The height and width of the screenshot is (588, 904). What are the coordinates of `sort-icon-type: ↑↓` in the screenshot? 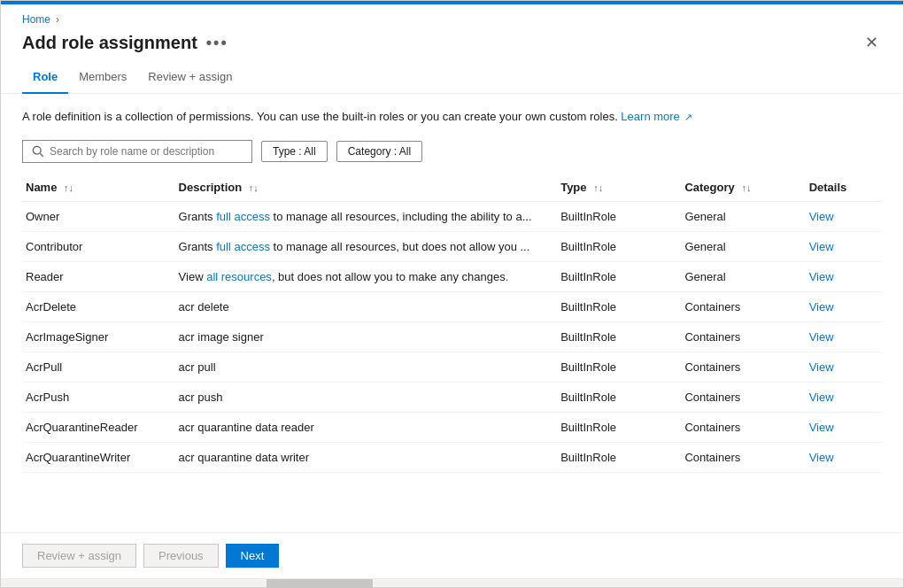 It's located at (599, 188).